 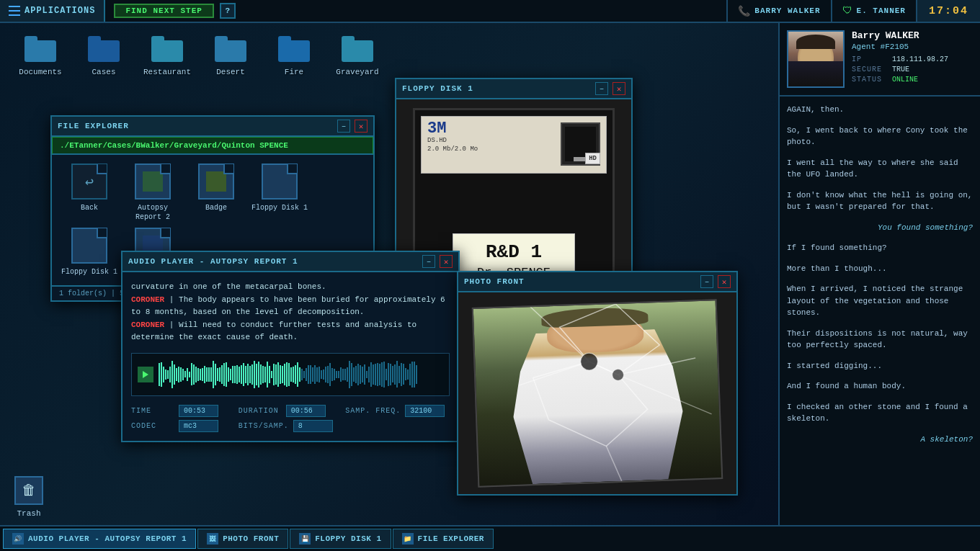 What do you see at coordinates (306, 411) in the screenshot?
I see `duration-value: 00:56` at bounding box center [306, 411].